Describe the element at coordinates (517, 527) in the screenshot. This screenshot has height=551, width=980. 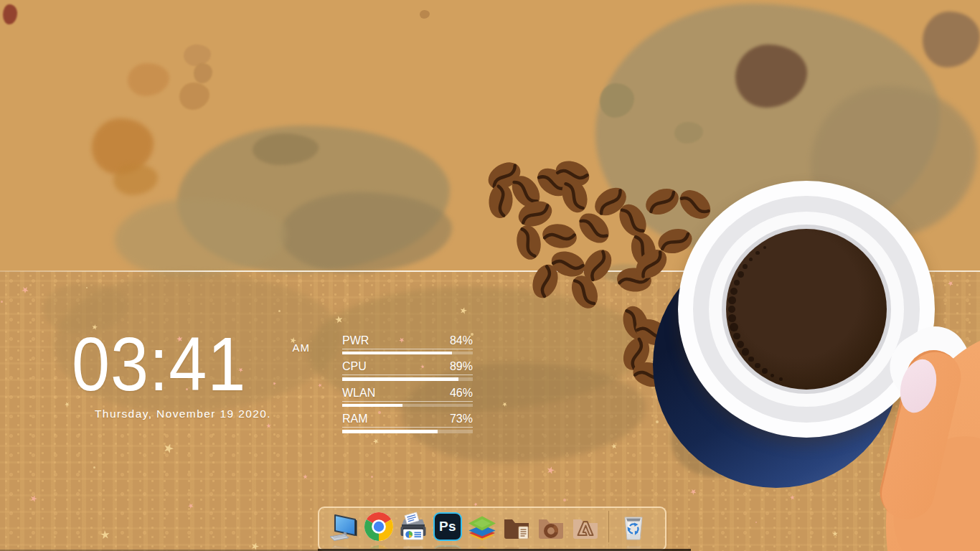
I see `dock-item-documents-folder` at that location.